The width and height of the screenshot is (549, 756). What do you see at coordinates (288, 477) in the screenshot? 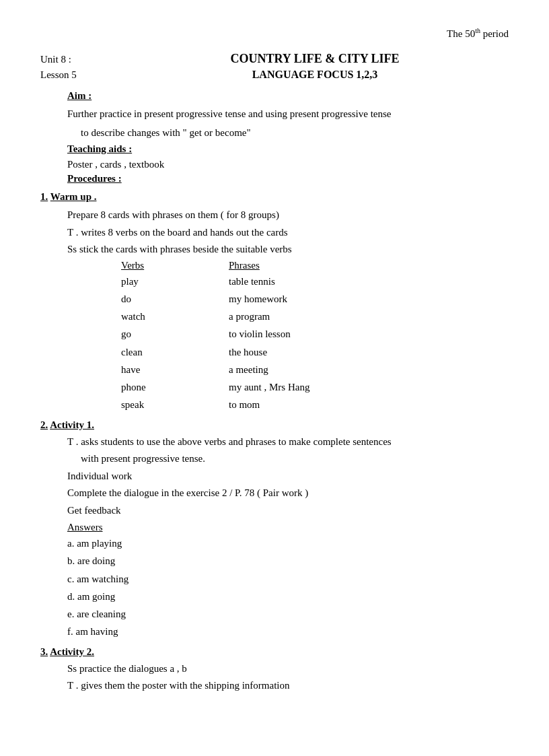
I see `activity1-line3: Individual work` at bounding box center [288, 477].